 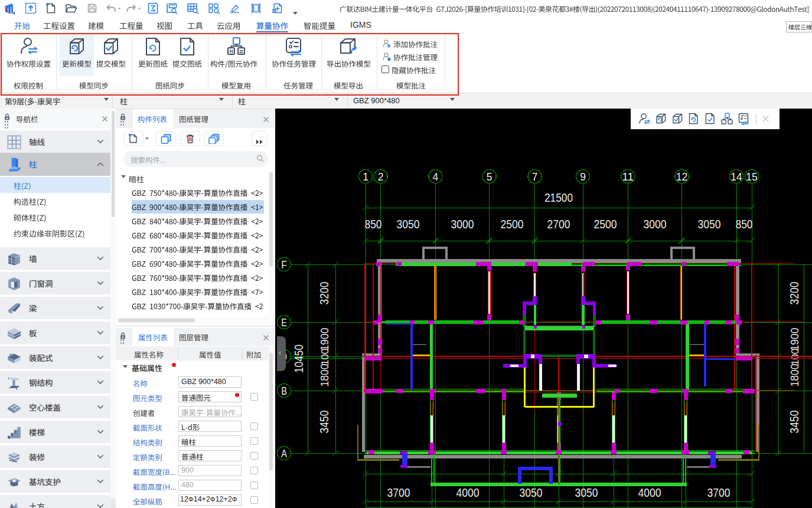 I want to click on svg-text: A, so click(x=284, y=454).